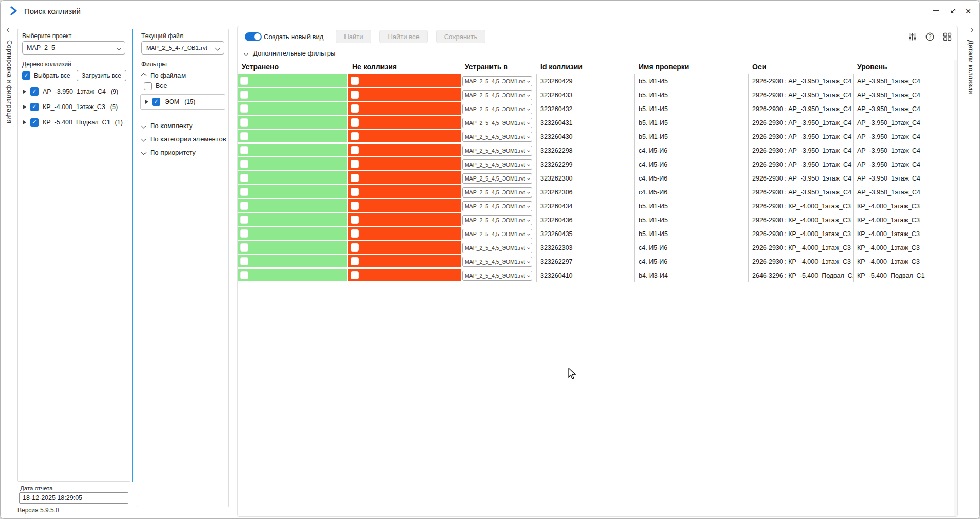 The height and width of the screenshot is (519, 980). What do you see at coordinates (585, 206) in the screenshot?
I see `collision-id-cell: 323260434` at bounding box center [585, 206].